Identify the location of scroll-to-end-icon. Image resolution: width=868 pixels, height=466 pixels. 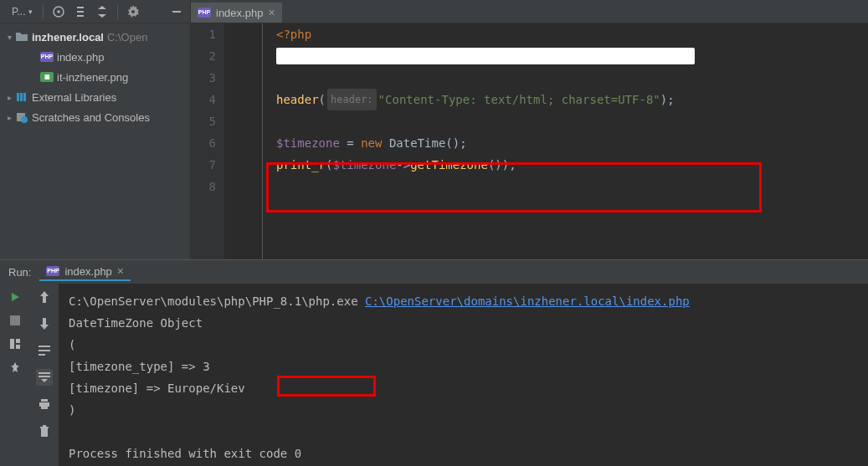
(44, 377).